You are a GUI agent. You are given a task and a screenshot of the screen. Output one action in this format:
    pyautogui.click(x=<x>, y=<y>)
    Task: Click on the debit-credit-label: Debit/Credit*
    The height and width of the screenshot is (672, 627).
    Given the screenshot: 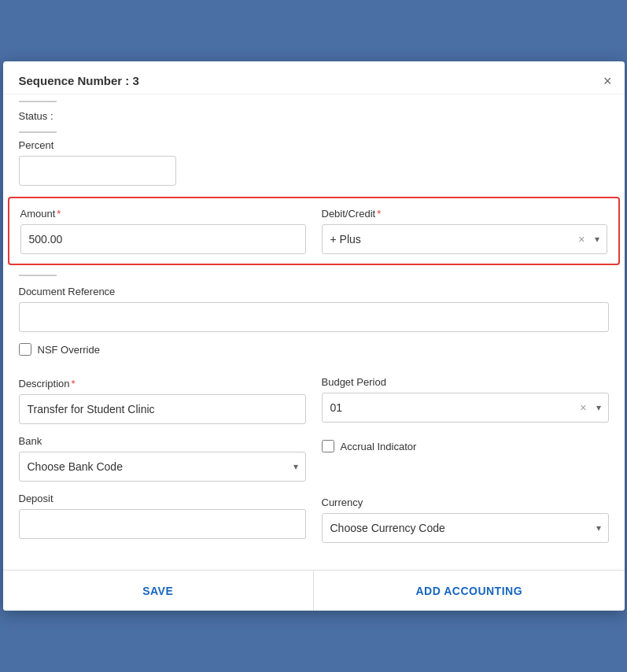 What is the action you would take?
    pyautogui.click(x=464, y=214)
    